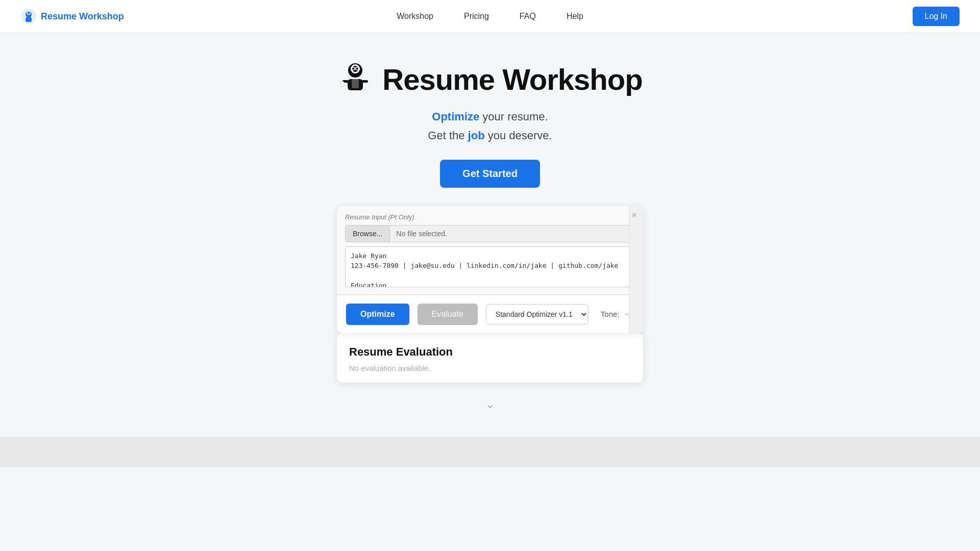  I want to click on workshop-card-actions: Optimize Evaluate Standard Optimizer v1.…, so click(490, 314).